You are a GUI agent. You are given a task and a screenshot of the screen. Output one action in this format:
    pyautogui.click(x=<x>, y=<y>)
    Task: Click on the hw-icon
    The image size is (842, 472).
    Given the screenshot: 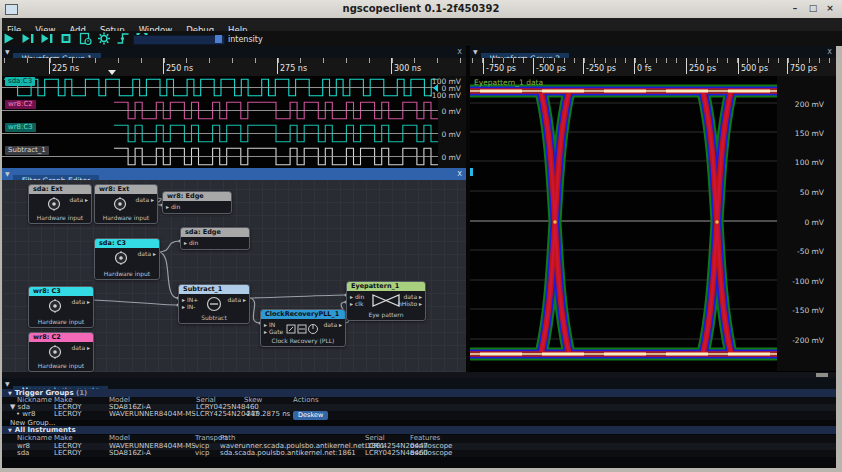 What is the action you would take?
    pyautogui.click(x=121, y=260)
    